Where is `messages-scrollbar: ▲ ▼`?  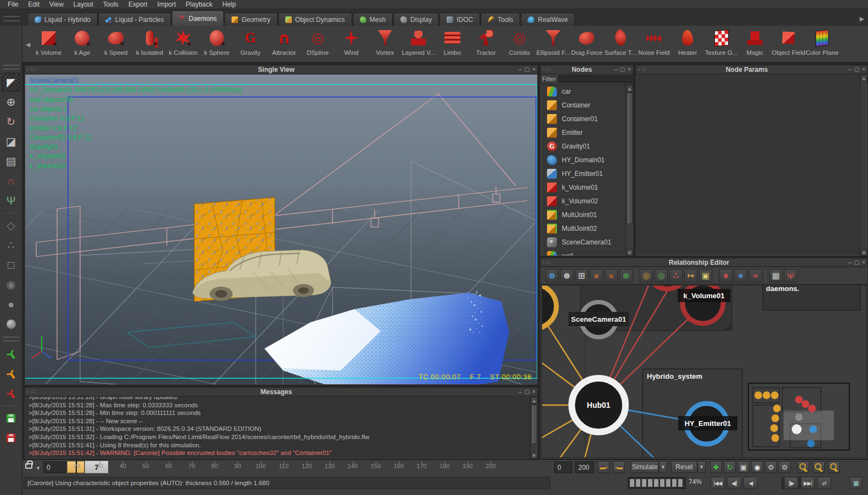 messages-scrollbar: ▲ ▼ is located at coordinates (533, 428).